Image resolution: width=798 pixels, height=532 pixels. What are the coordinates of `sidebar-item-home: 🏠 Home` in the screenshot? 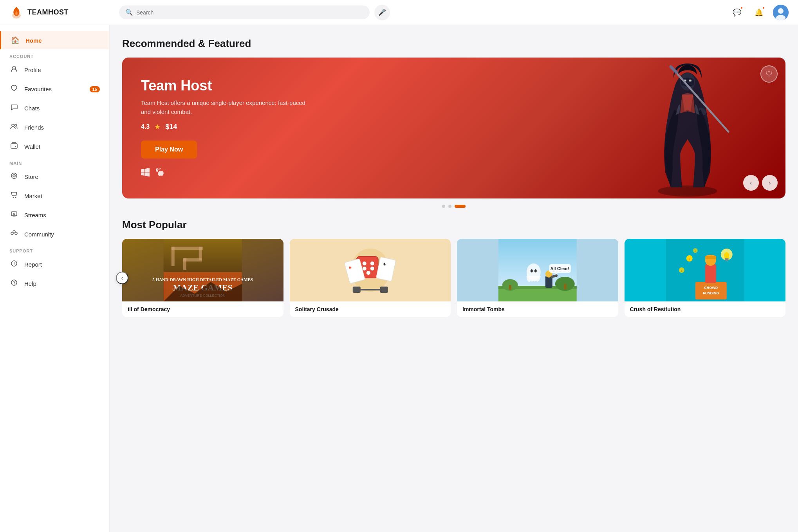 It's located at (55, 40).